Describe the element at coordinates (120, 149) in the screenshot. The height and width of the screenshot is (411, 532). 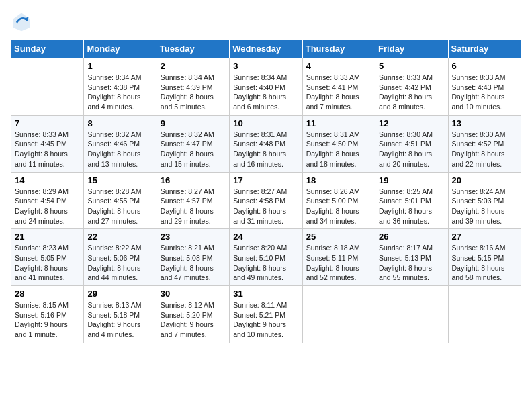
I see `cell-info: Sunrise: 8:32 AMSunset: 4:46 PMDaylight:…` at that location.